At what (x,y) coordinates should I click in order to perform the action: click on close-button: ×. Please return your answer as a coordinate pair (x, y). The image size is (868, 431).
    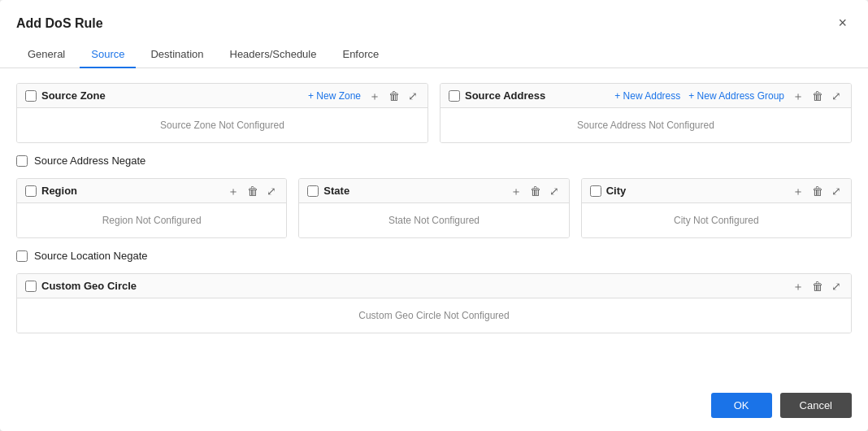
    Looking at the image, I should click on (842, 23).